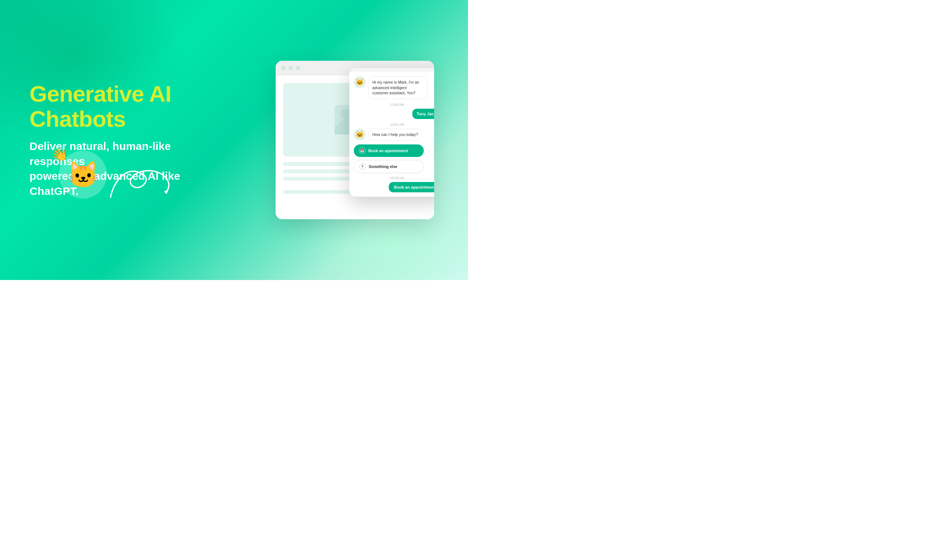  What do you see at coordinates (392, 134) in the screenshot?
I see `chat-body: 🐱 Hi my name is Mark, I'm an advanced in…` at bounding box center [392, 134].